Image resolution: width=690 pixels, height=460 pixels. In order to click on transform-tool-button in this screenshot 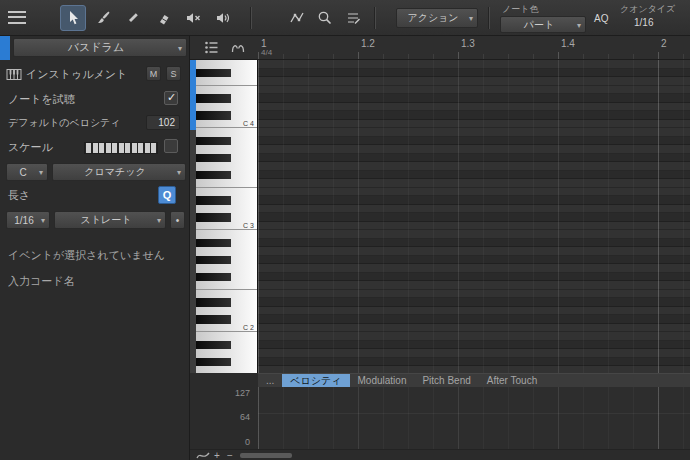, I will do `click(297, 18)`.